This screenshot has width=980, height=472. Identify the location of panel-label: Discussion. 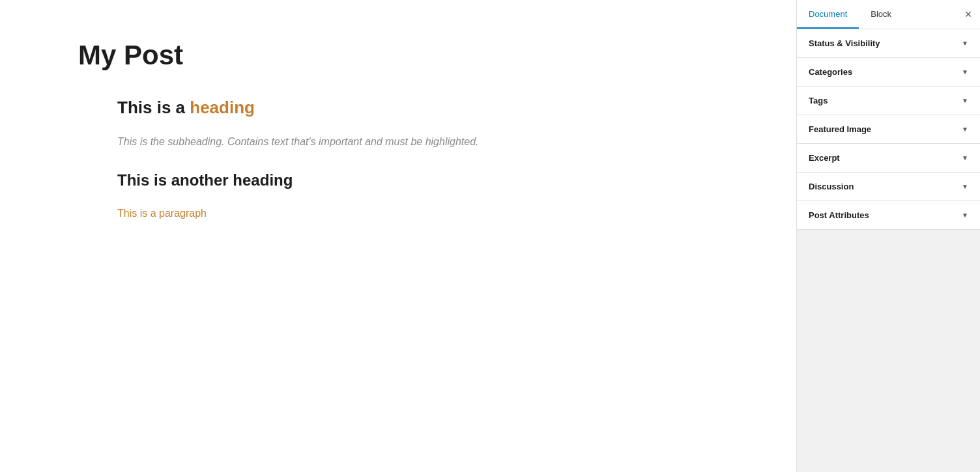
(831, 186).